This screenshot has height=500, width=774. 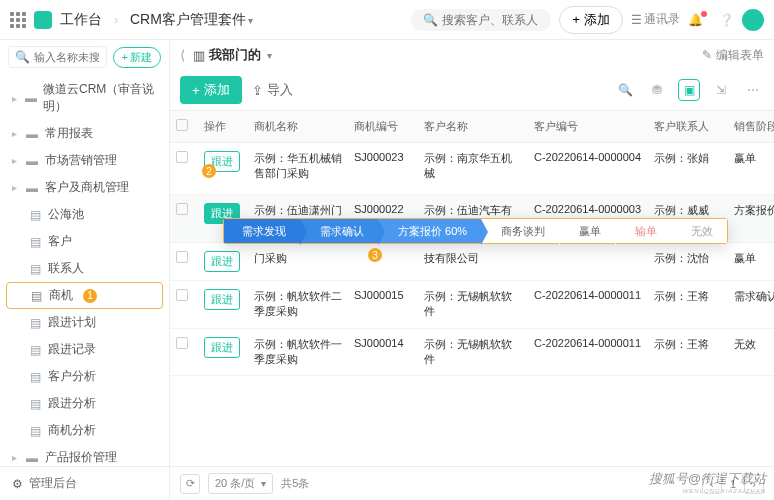 What do you see at coordinates (84, 296) in the screenshot?
I see `sidebar-item: ▤商机1` at bounding box center [84, 296].